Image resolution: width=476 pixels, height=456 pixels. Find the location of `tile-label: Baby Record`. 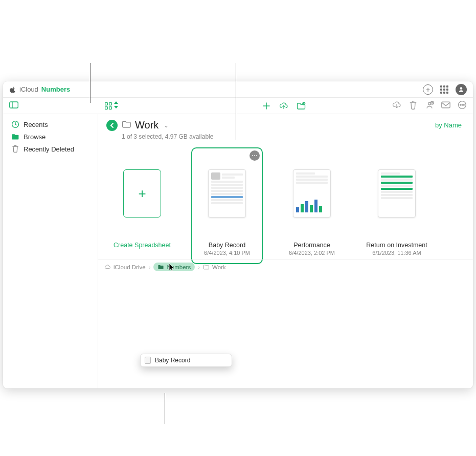

tile-label: Baby Record is located at coordinates (227, 245).